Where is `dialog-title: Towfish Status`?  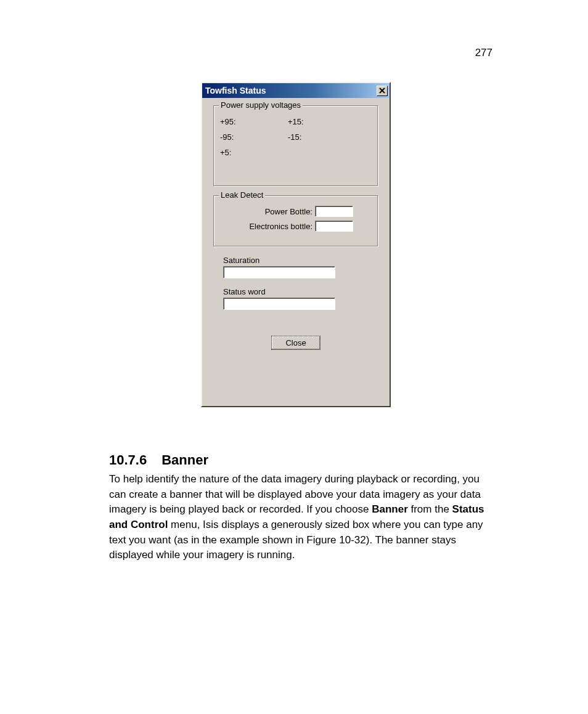
dialog-title: Towfish Status is located at coordinates (235, 91).